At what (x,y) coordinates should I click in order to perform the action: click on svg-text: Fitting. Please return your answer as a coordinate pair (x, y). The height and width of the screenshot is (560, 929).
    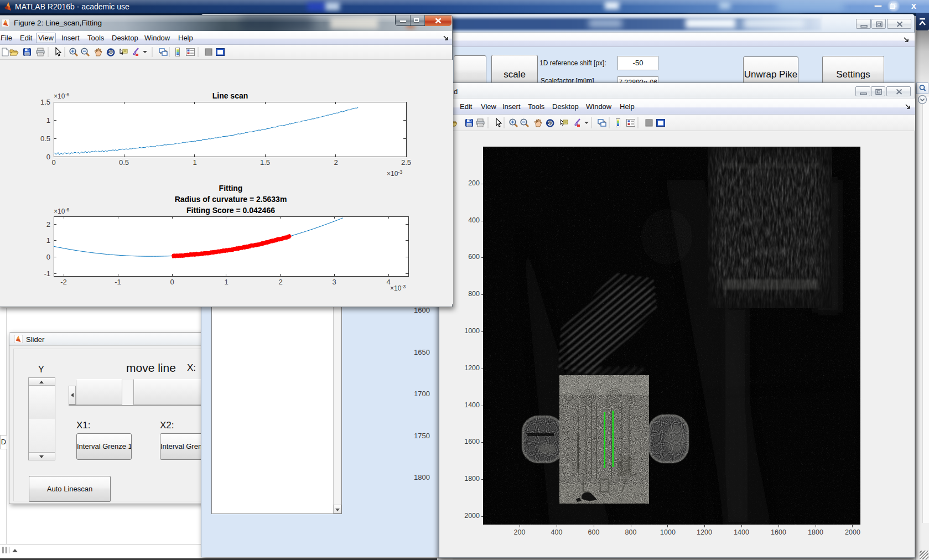
    Looking at the image, I should click on (231, 188).